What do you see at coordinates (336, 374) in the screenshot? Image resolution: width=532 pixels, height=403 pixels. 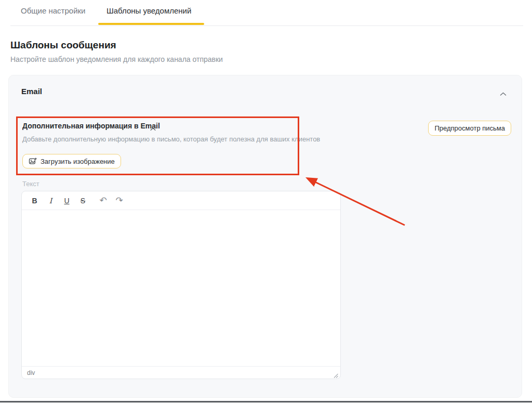 I see `resize-handle-icon` at bounding box center [336, 374].